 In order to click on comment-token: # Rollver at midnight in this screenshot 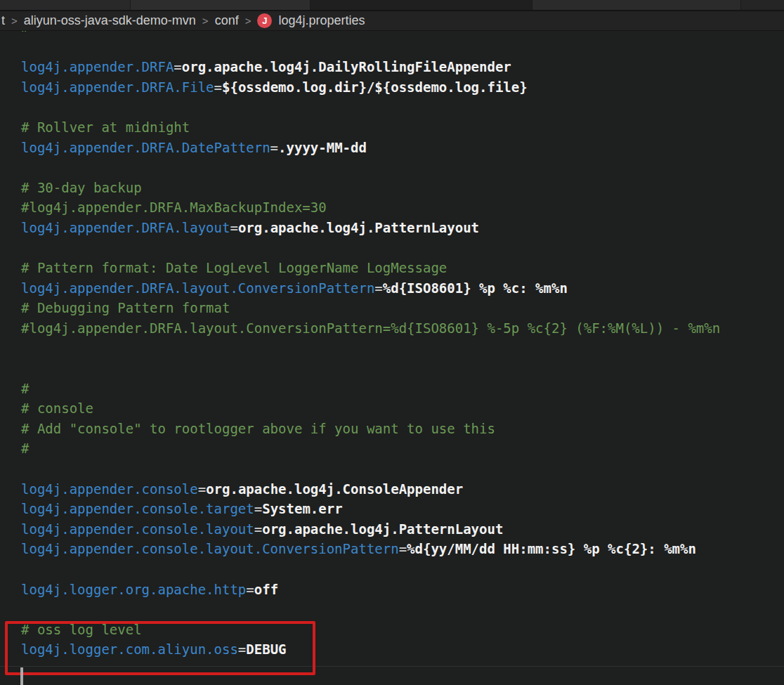, I will do `click(105, 127)`.